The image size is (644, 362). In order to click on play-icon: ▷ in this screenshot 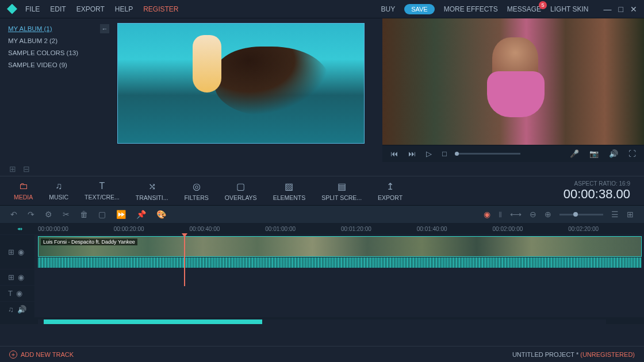, I will do `click(429, 154)`.